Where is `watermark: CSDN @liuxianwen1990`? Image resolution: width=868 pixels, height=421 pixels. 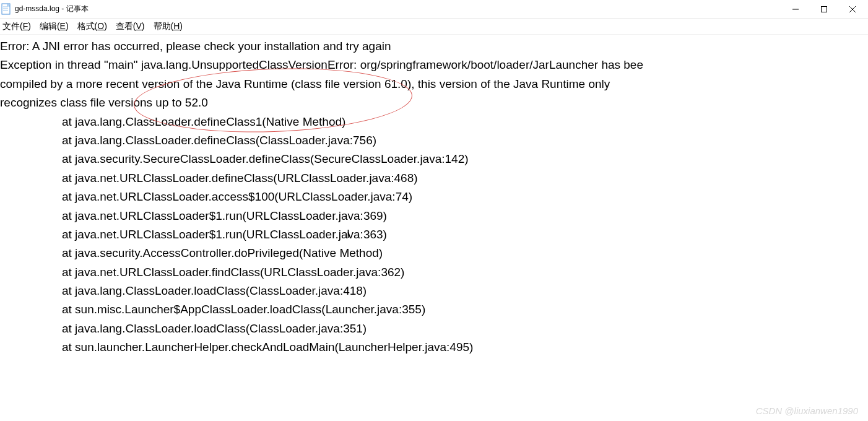 watermark: CSDN @liuxianwen1990 is located at coordinates (807, 411).